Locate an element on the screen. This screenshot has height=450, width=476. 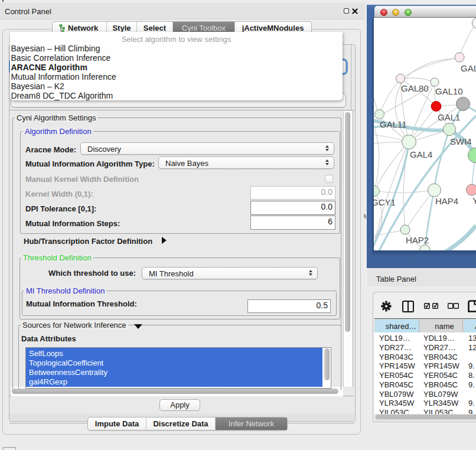
svg-text: GAL1 is located at coordinates (449, 117).